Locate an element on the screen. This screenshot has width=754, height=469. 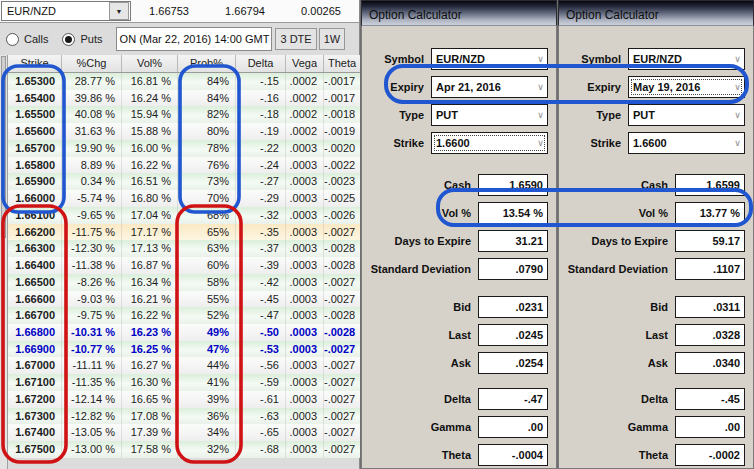
table-row: 1.67400-13.05 %17.39 %34%-.65.0003-.0027 is located at coordinates (184, 432).